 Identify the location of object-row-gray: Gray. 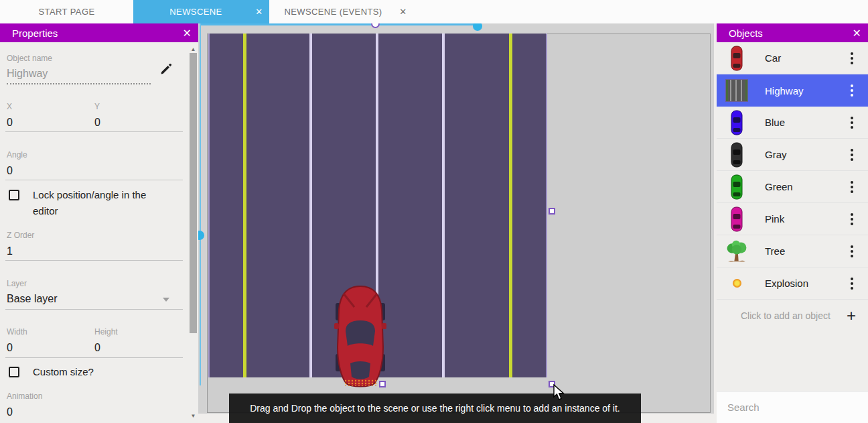
(792, 155).